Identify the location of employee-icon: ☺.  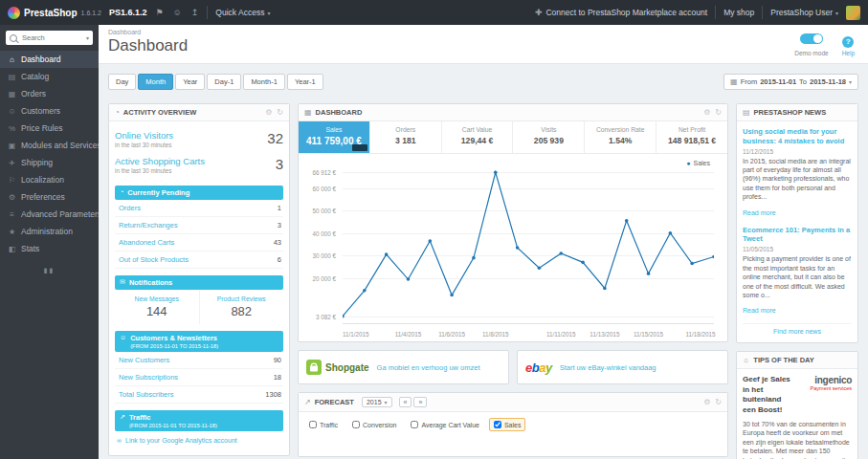
(178, 12).